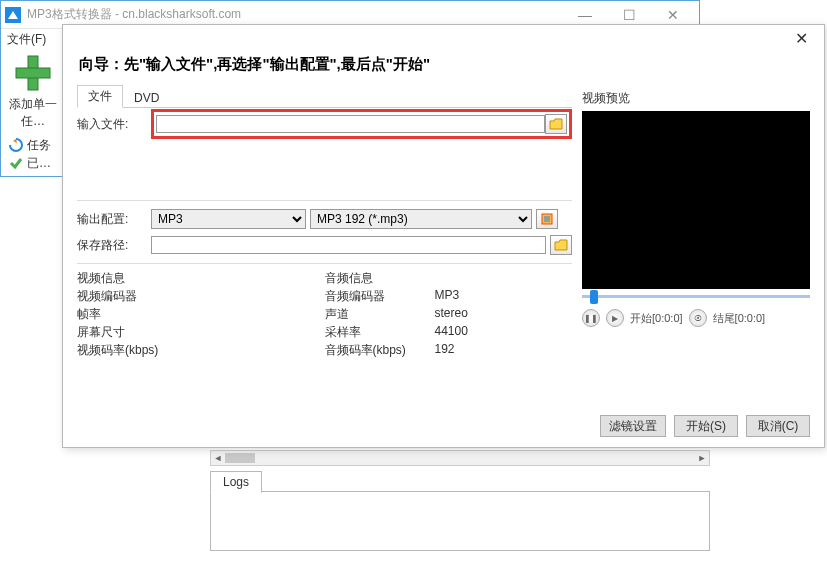  What do you see at coordinates (236, 482) in the screenshot?
I see `logs-tab: Logs` at bounding box center [236, 482].